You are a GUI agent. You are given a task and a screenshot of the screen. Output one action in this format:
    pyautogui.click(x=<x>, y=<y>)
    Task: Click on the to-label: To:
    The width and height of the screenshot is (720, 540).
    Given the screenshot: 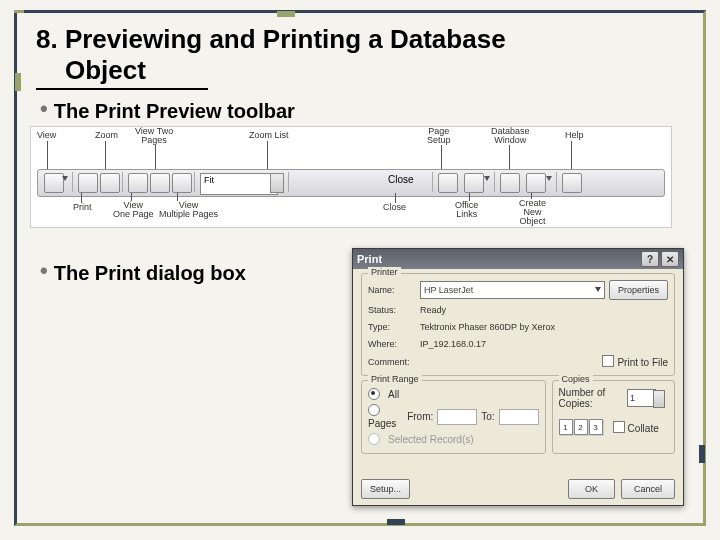 What is the action you would take?
    pyautogui.click(x=488, y=416)
    